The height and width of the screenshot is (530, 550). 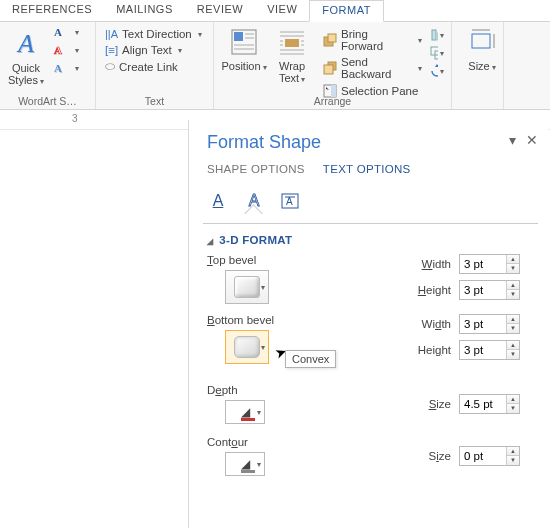 What do you see at coordinates (367, 171) in the screenshot?
I see `tab-text-options: TEXT OPTIONS` at bounding box center [367, 171].